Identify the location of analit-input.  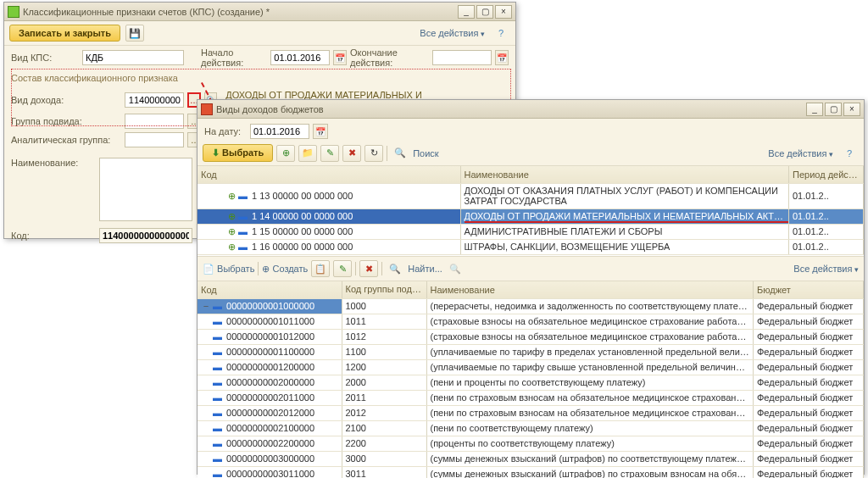
(154, 140).